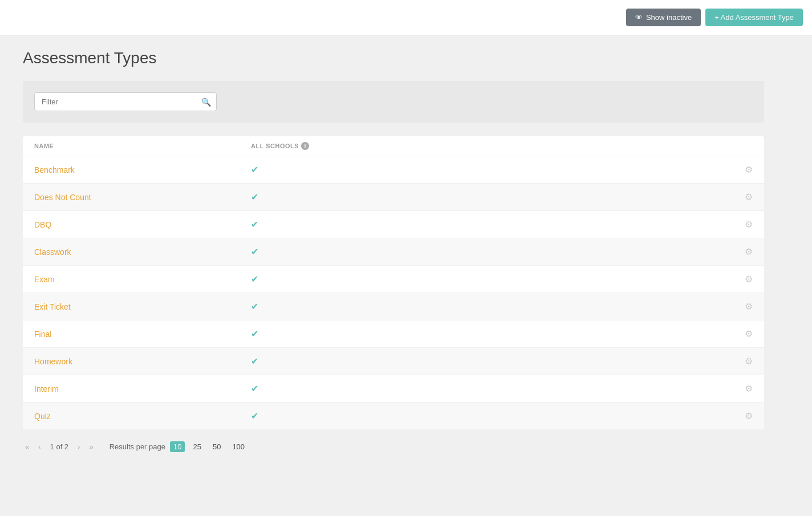 The height and width of the screenshot is (516, 812). Describe the element at coordinates (143, 225) in the screenshot. I see `row-name: DBQ` at that location.